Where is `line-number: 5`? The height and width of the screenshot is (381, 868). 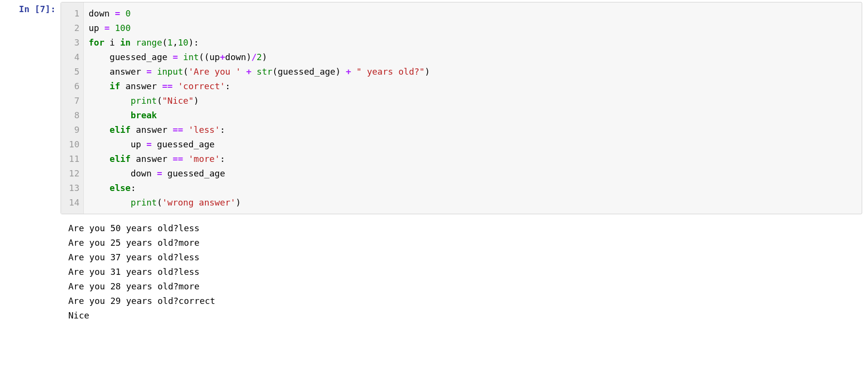
line-number: 5 is located at coordinates (72, 72).